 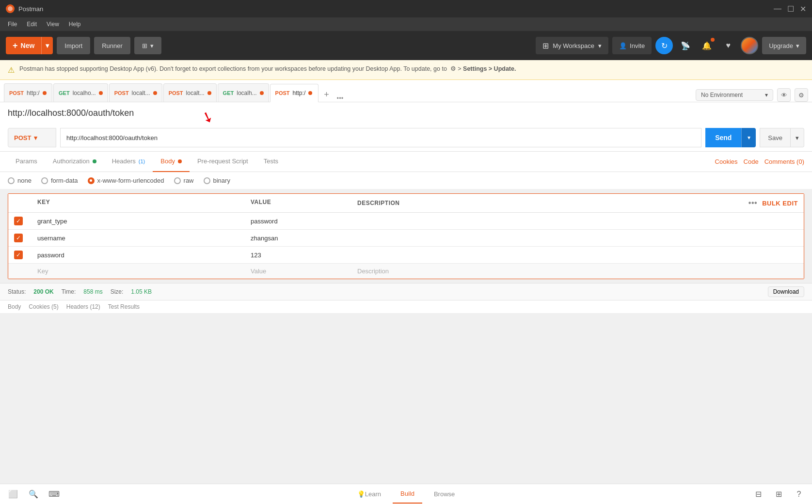 What do you see at coordinates (734, 95) in the screenshot?
I see `environment-dropdown: No Environment ▾` at bounding box center [734, 95].